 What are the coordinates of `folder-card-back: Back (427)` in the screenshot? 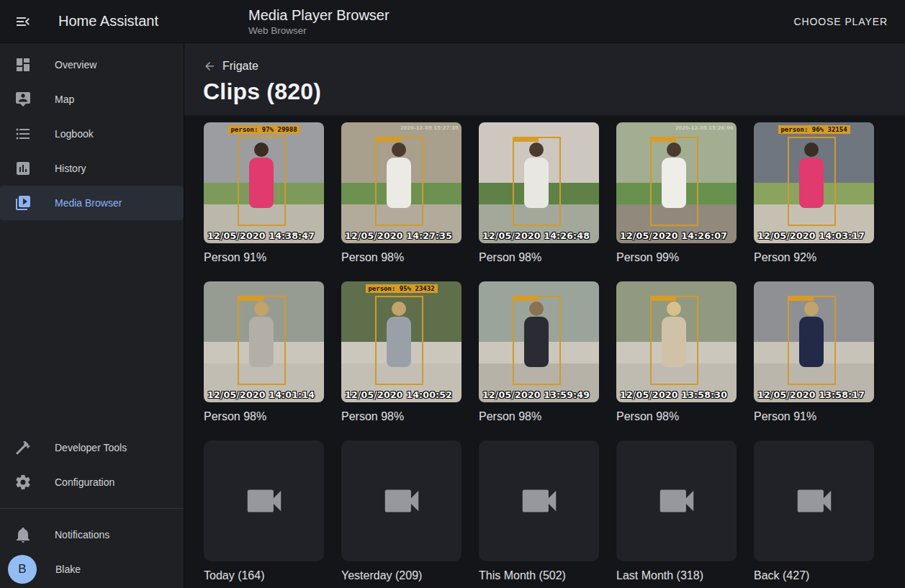 It's located at (814, 512).